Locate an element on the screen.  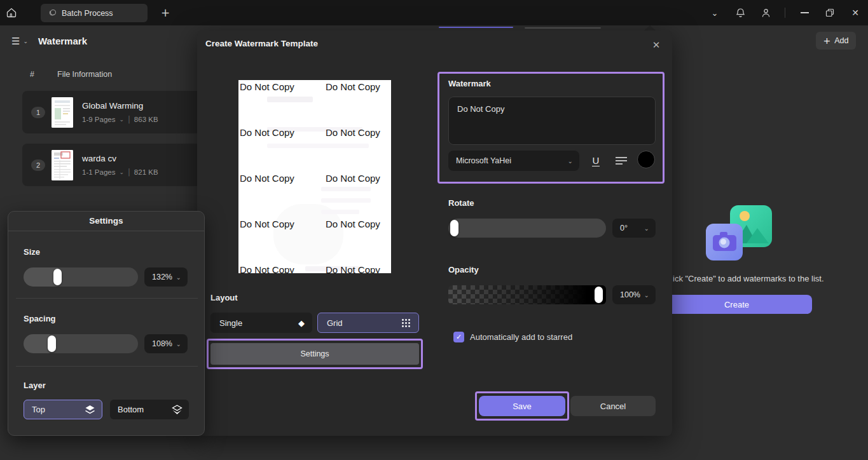
opacity-value: 100% is located at coordinates (630, 295).